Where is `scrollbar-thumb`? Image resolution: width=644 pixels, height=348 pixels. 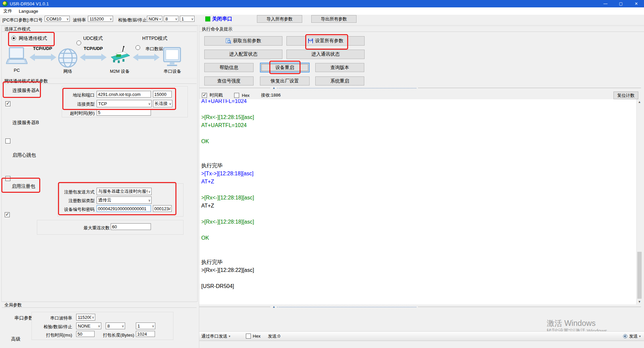
scrollbar-thumb is located at coordinates (639, 275).